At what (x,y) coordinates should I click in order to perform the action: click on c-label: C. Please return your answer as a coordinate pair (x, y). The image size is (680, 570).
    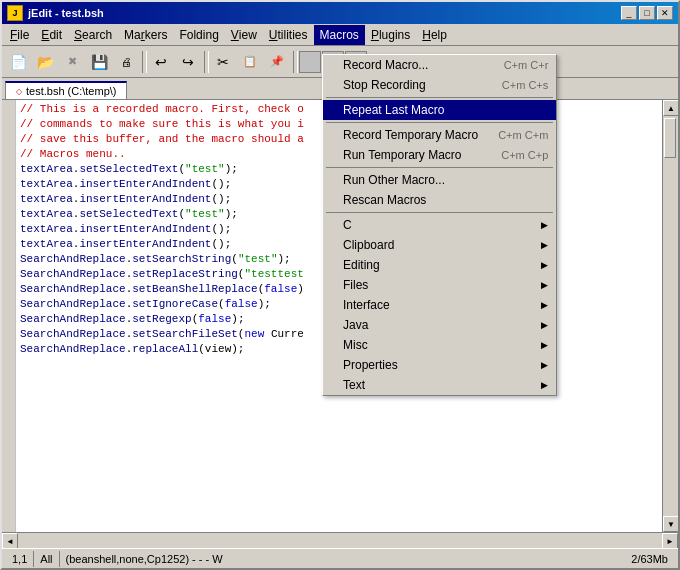
    Looking at the image, I should click on (348, 225).